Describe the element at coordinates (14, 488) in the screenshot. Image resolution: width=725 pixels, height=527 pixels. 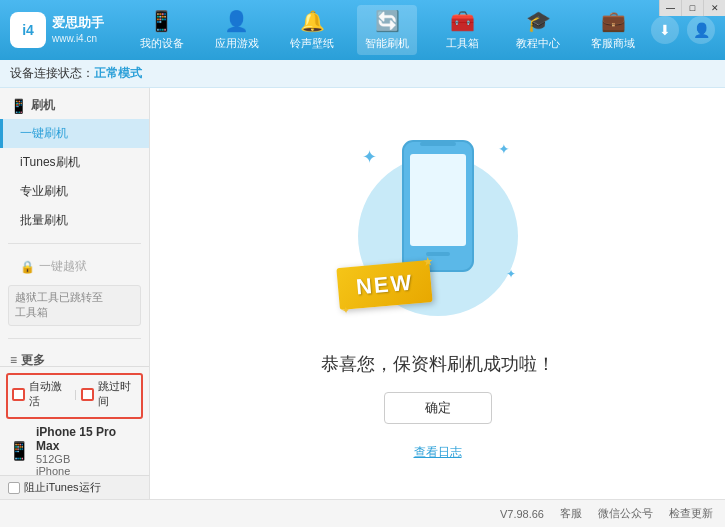
I see `itunes-checkbox` at that location.